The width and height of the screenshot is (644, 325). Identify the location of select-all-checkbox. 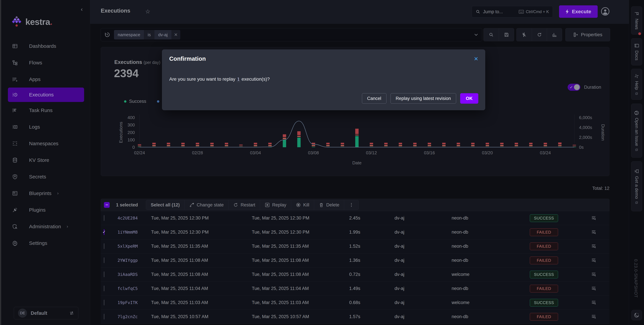
(107, 205).